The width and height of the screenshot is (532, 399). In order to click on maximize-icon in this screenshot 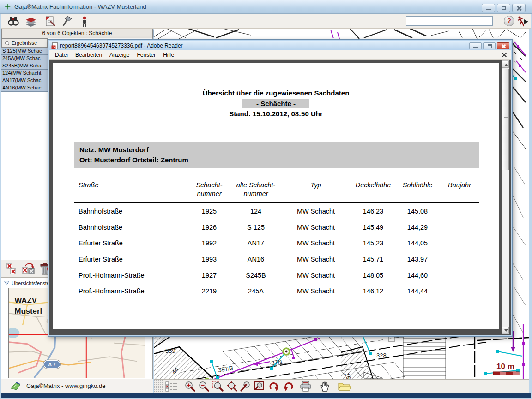, I will do `click(504, 8)`.